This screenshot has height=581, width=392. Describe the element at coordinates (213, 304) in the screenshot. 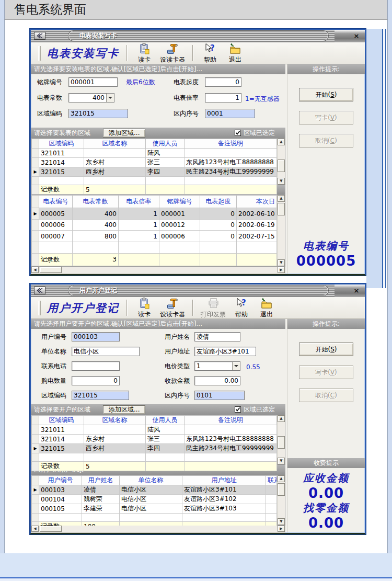

I see `printer-icon` at that location.